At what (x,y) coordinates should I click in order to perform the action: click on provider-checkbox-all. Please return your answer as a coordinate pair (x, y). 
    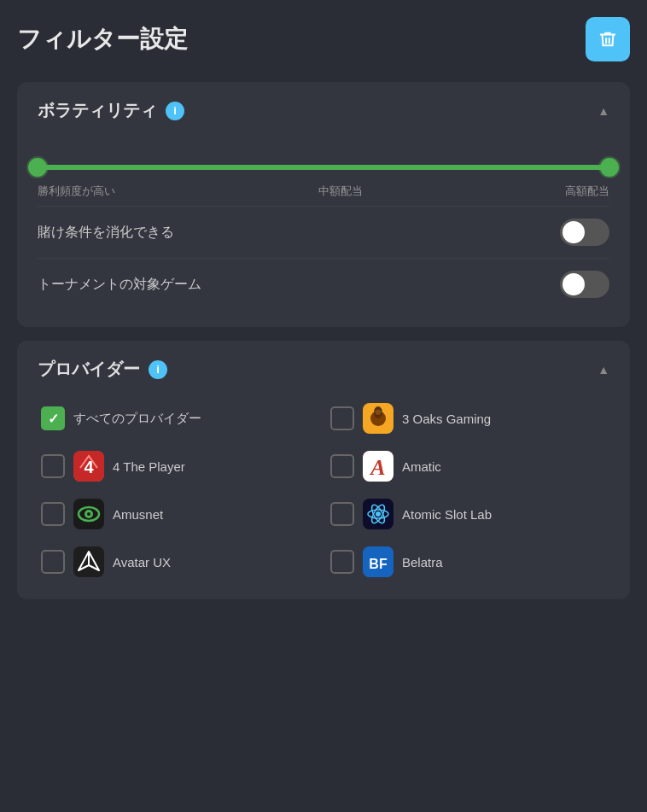
    Looking at the image, I should click on (53, 418).